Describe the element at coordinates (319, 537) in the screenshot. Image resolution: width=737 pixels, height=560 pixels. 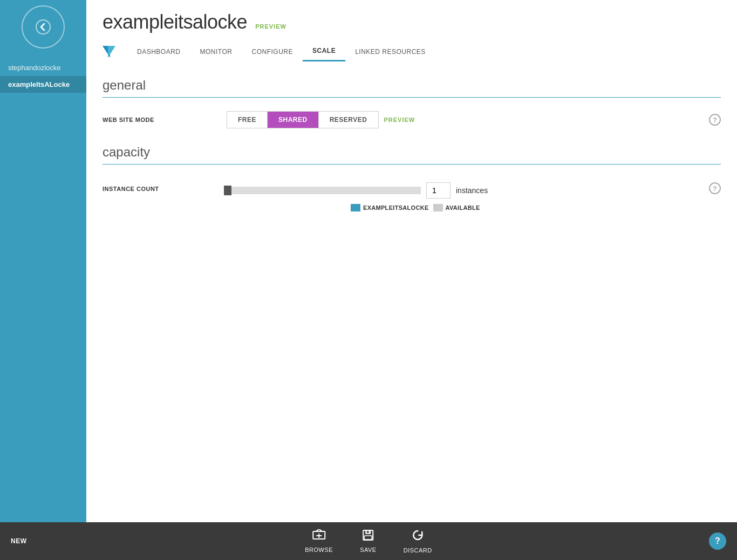
I see `browse-icon` at that location.